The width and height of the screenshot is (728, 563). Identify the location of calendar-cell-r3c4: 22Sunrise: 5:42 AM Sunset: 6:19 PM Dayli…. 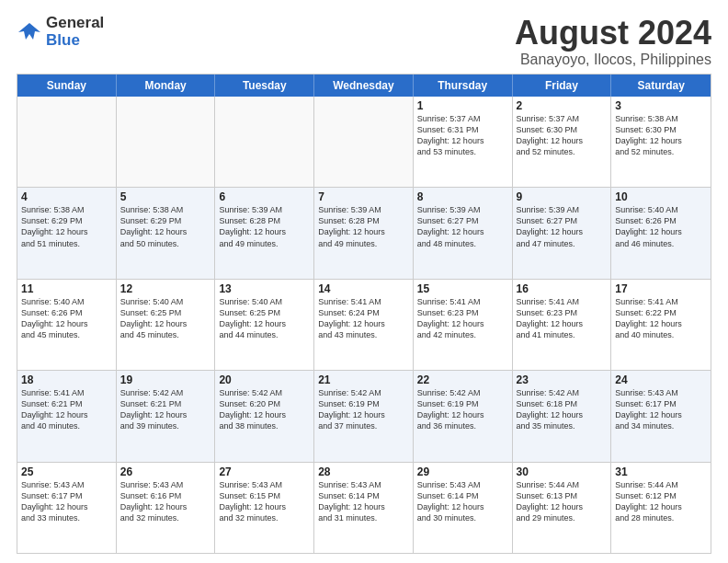
(463, 416).